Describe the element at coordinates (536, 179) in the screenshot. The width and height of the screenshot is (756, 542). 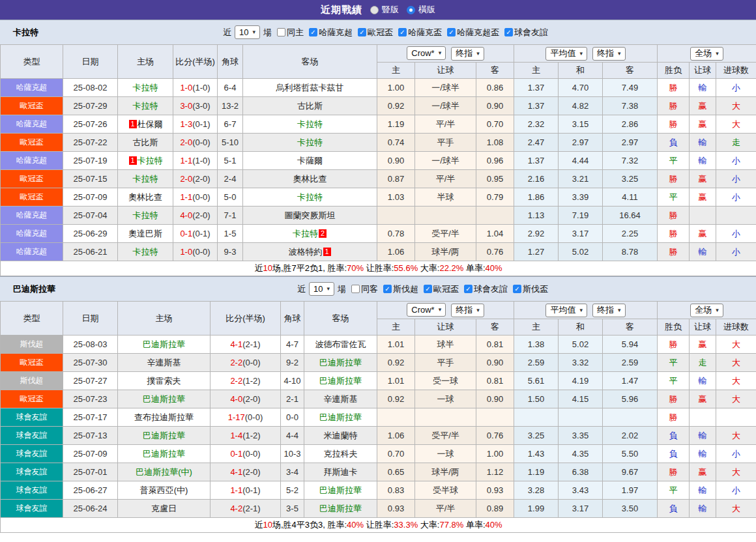
I see `avg-home: 2.16` at that location.